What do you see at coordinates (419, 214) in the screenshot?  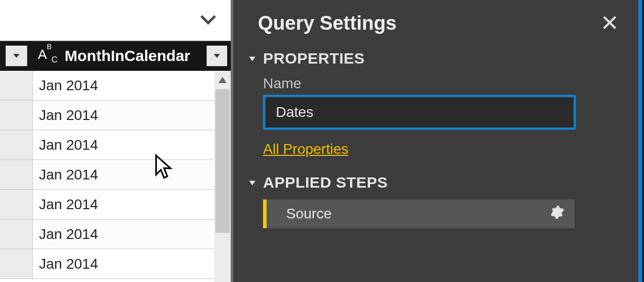 I see `applied-steps-list: Source` at bounding box center [419, 214].